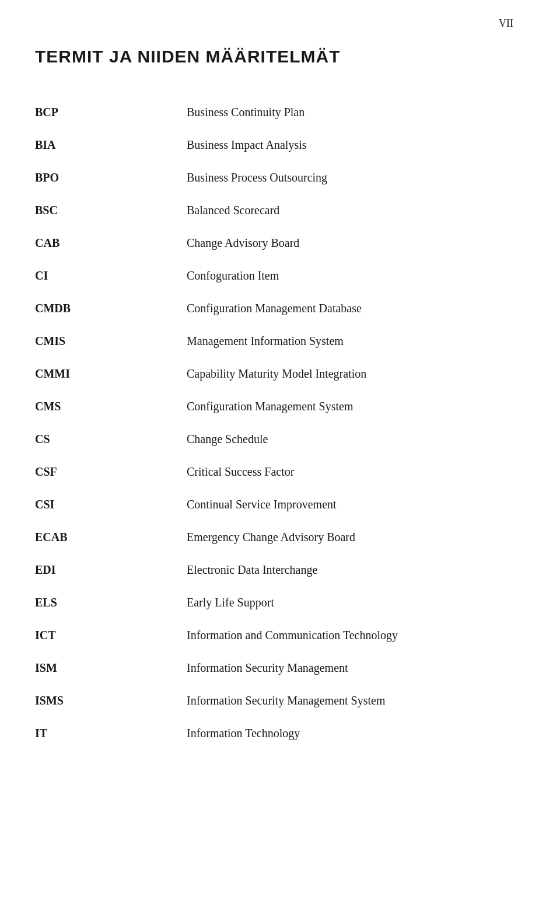 The image size is (560, 924). I want to click on definition: Confoguration Item, so click(350, 276).